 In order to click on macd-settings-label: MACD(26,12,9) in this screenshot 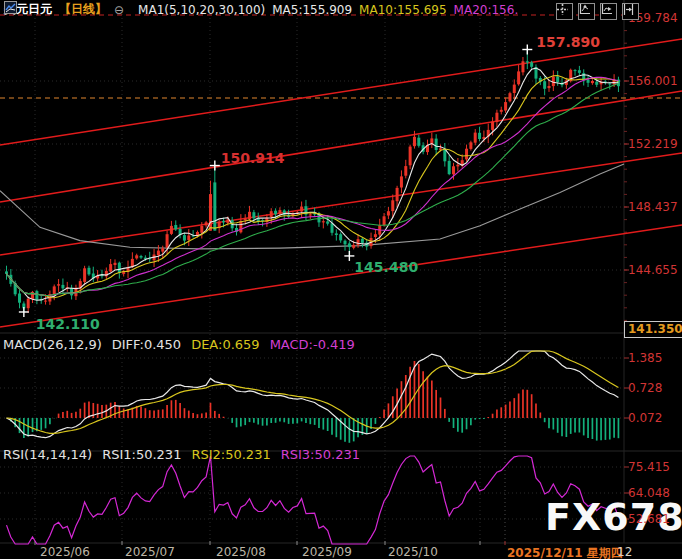, I will do `click(52, 344)`.